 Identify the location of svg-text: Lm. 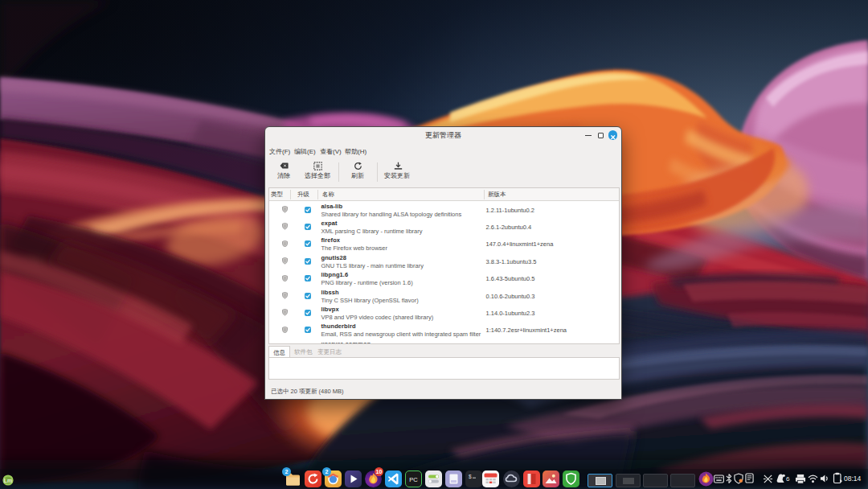
(8, 481).